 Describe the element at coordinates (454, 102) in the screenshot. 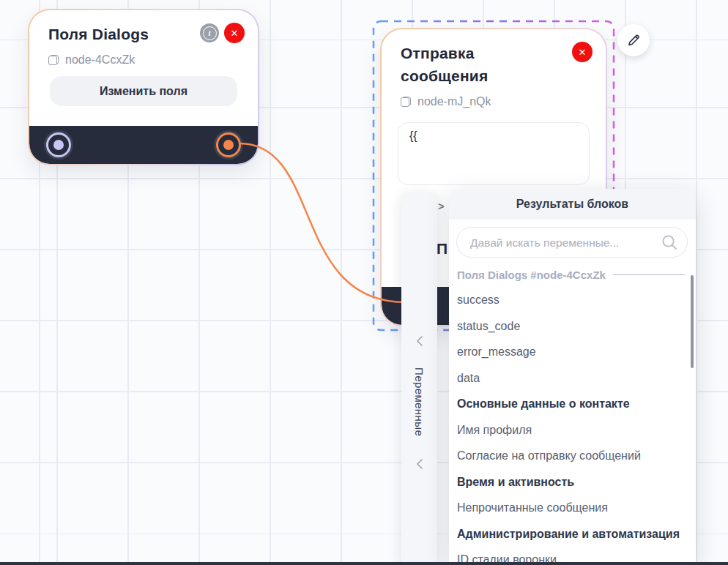

I see `node-id-label: node-mJ_nQk` at that location.